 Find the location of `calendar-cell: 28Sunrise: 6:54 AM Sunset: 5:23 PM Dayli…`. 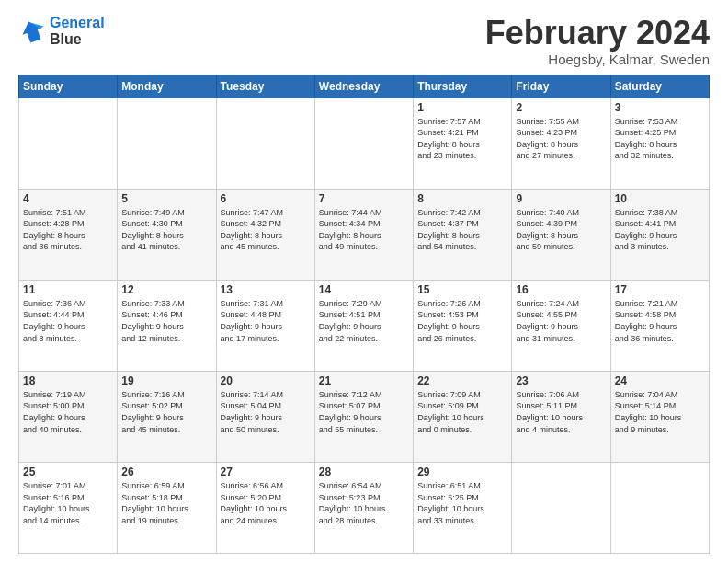

calendar-cell: 28Sunrise: 6:54 AM Sunset: 5:23 PM Dayli… is located at coordinates (364, 508).